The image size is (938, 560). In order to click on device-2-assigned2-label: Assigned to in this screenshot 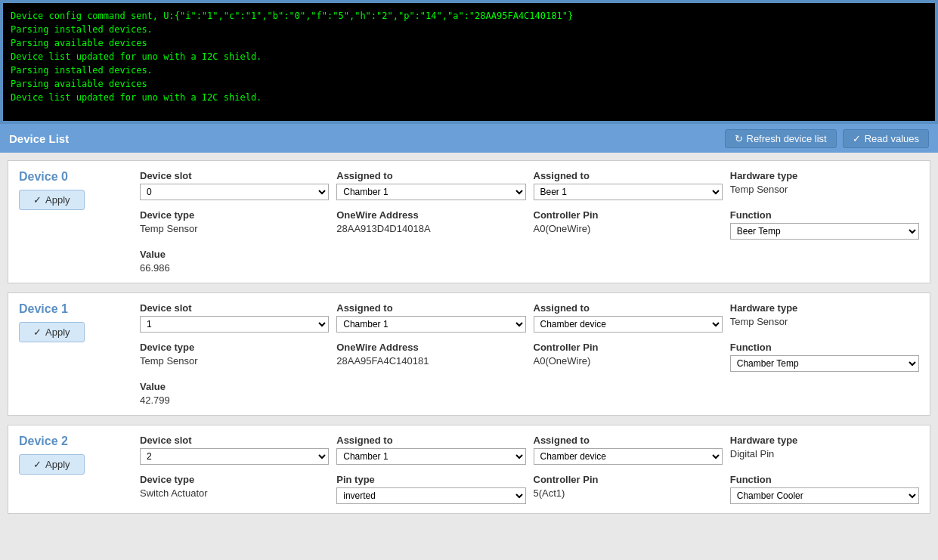, I will do `click(628, 440)`.